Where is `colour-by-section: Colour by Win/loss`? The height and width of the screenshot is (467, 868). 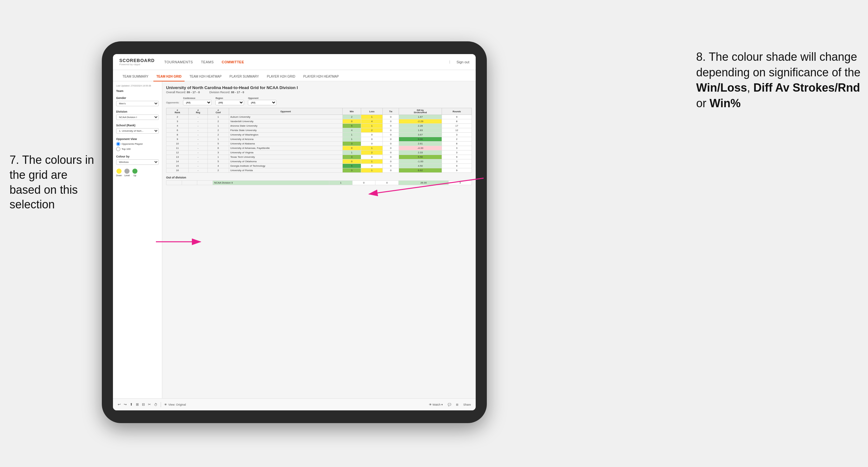
colour-by-section: Colour by Win/loss is located at coordinates (137, 160).